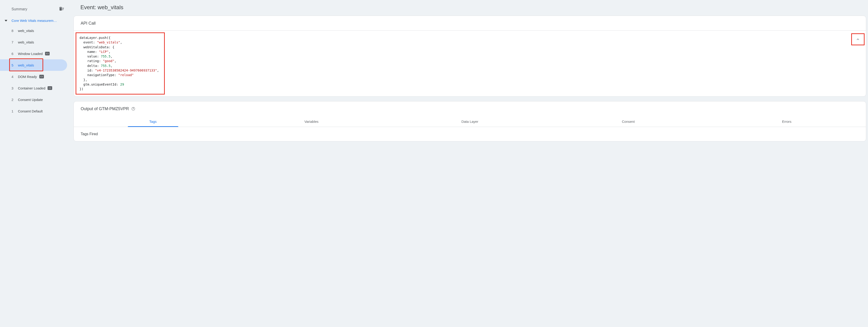  What do you see at coordinates (32, 88) in the screenshot?
I see `event-label: Container Loaded` at bounding box center [32, 88].